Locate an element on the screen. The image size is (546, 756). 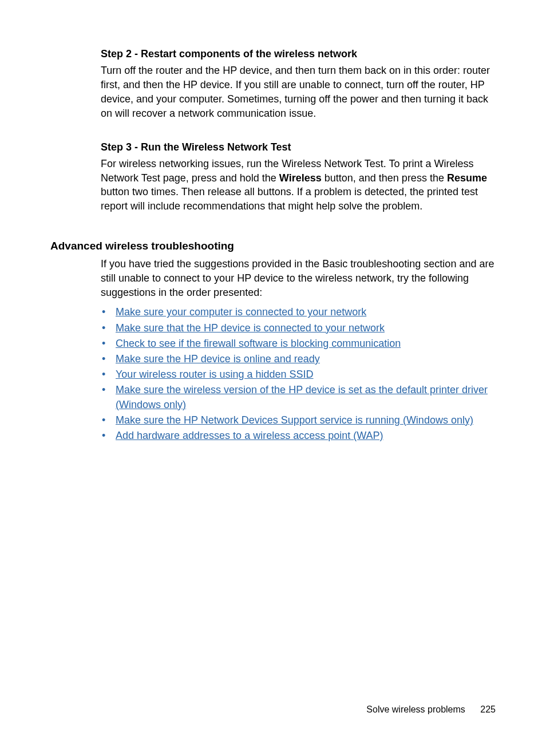
section-intro: If you have tried the suggestions provid… is located at coordinates (298, 278).